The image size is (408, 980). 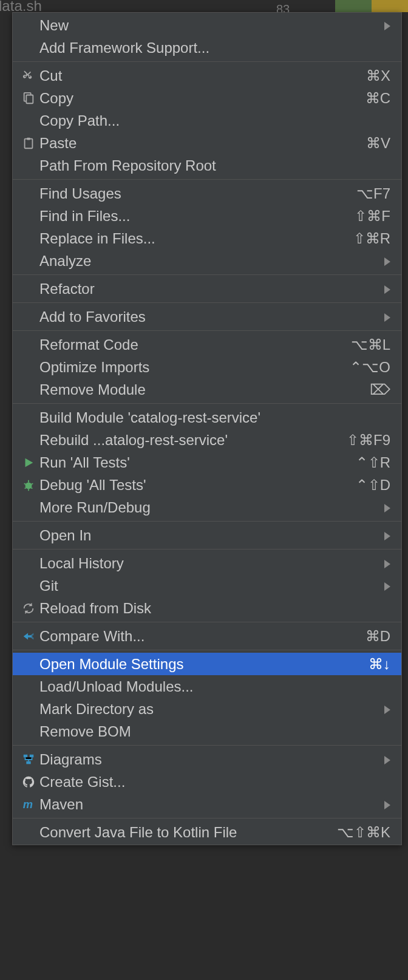 I want to click on menu-item-label: Paste, so click(x=198, y=143).